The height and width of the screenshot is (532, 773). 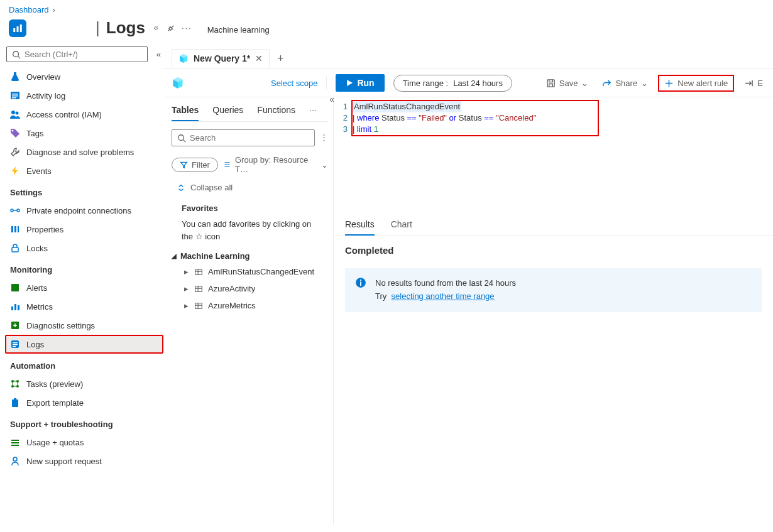 I want to click on tables-search-input, so click(x=249, y=138).